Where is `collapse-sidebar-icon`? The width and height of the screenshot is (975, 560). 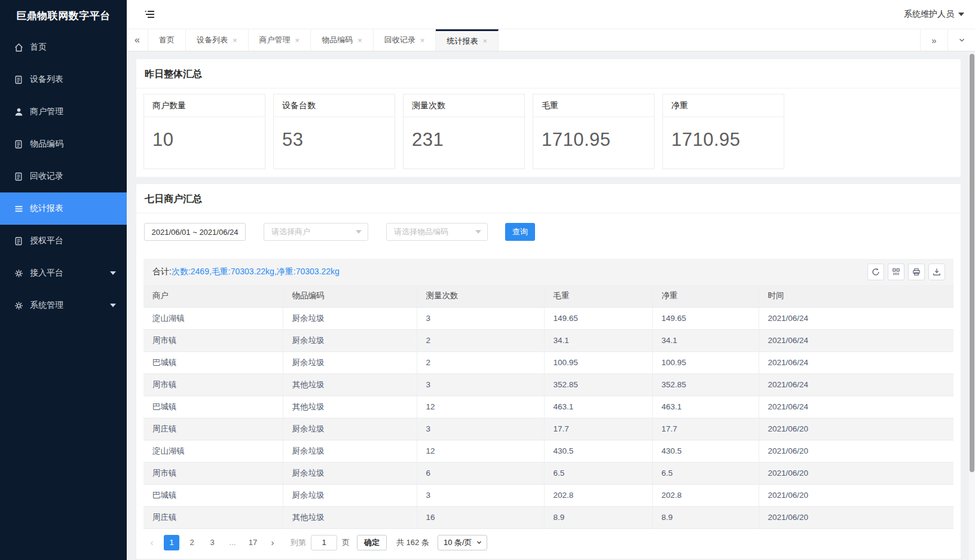
collapse-sidebar-icon is located at coordinates (150, 14).